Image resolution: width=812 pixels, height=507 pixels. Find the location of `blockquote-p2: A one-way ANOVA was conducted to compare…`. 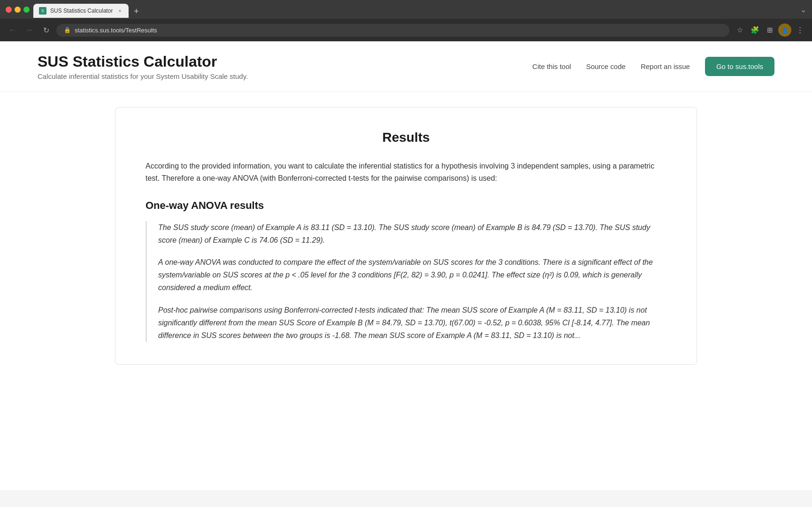

blockquote-p2: A one-way ANOVA was conducted to compare… is located at coordinates (412, 275).